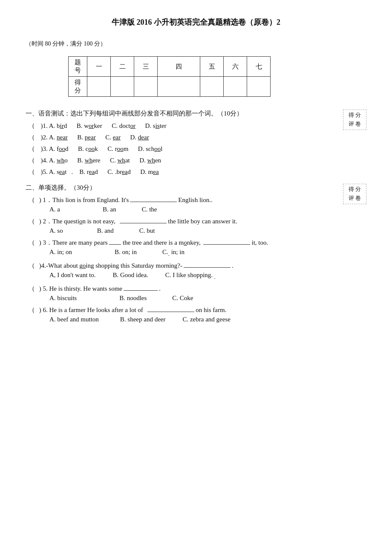 This screenshot has width=392, height=555. What do you see at coordinates (196, 126) in the screenshot?
I see `section1-q1: （ )1. A. bird B. worker C. doctor D. sis…` at bounding box center [196, 126].